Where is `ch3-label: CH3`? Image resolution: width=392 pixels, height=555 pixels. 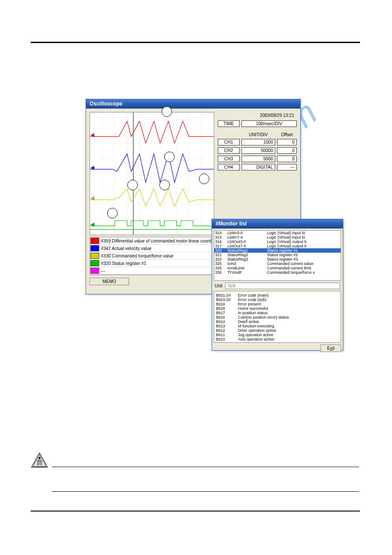 ch3-label: CH3 is located at coordinates (229, 159).